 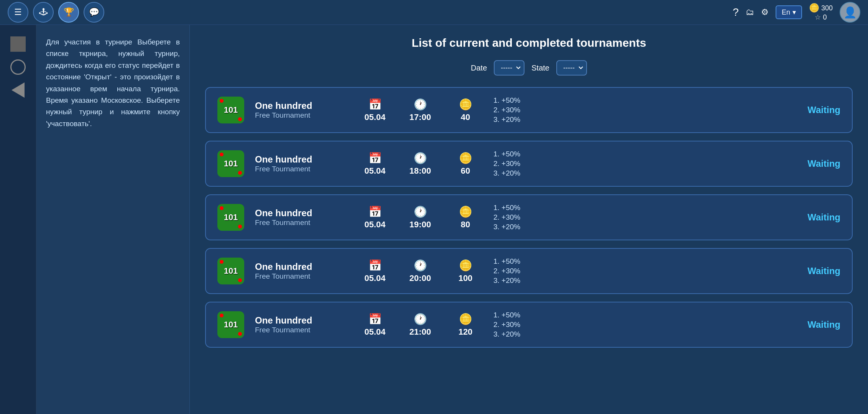 What do you see at coordinates (529, 68) in the screenshot?
I see `filters-row: Date ----- State -----` at bounding box center [529, 68].